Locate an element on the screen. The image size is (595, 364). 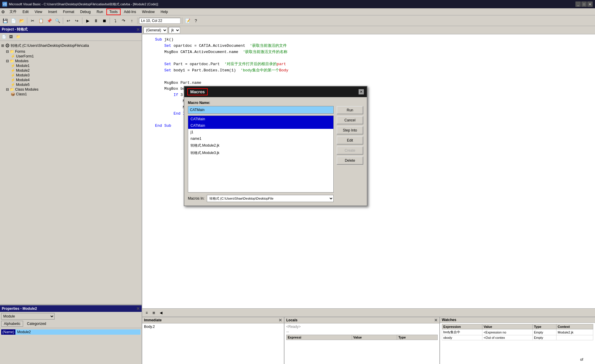
procedure-dropdown: jk is located at coordinates (174, 30).